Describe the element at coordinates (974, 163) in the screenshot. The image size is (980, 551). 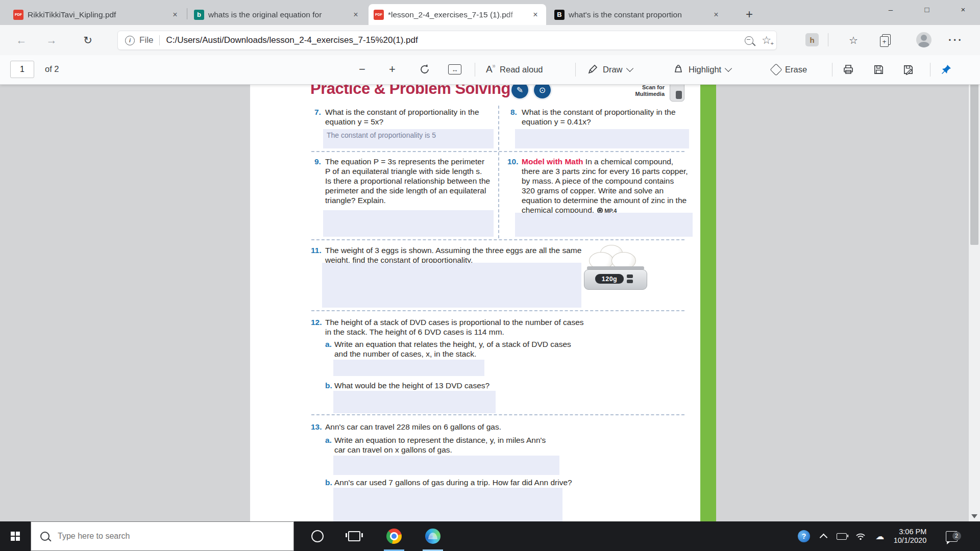
I see `scrollbar-thumb` at that location.